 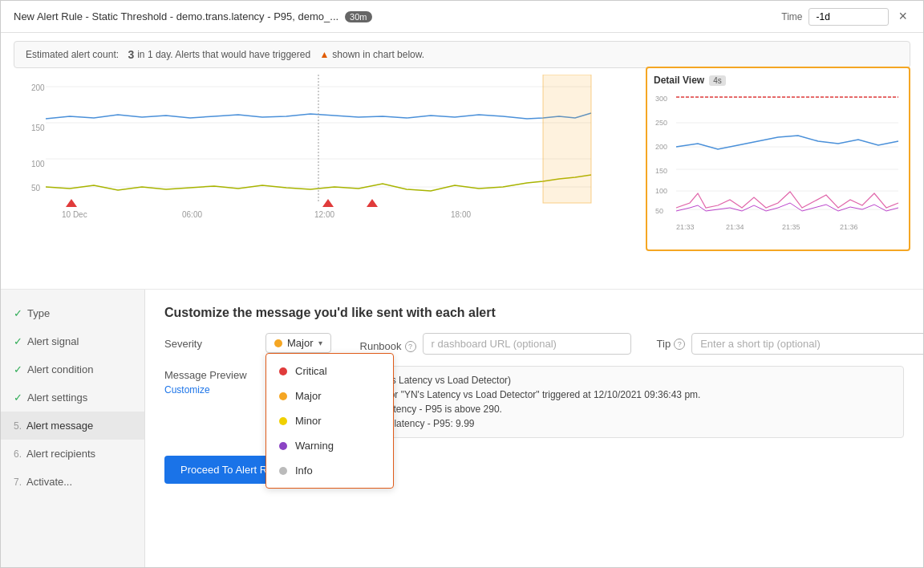 I want to click on sidebar-item-activate: 7. Activate..., so click(x=72, y=481).